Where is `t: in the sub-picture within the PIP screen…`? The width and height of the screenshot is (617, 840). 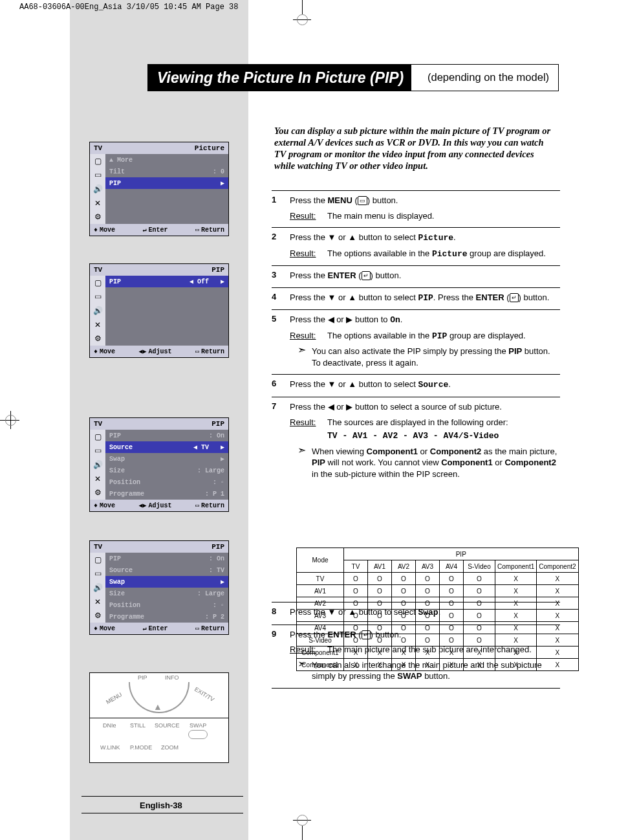 t: in the sub-picture within the PIP screen… is located at coordinates (385, 474).